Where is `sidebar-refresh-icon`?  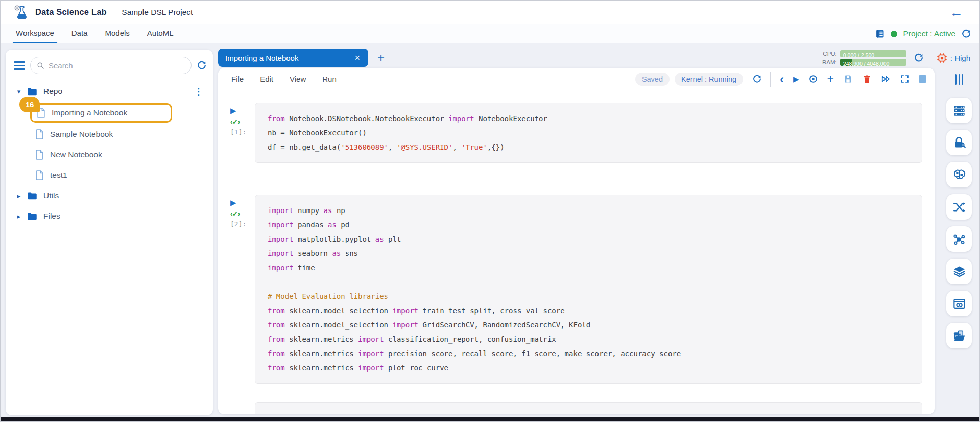 sidebar-refresh-icon is located at coordinates (202, 65).